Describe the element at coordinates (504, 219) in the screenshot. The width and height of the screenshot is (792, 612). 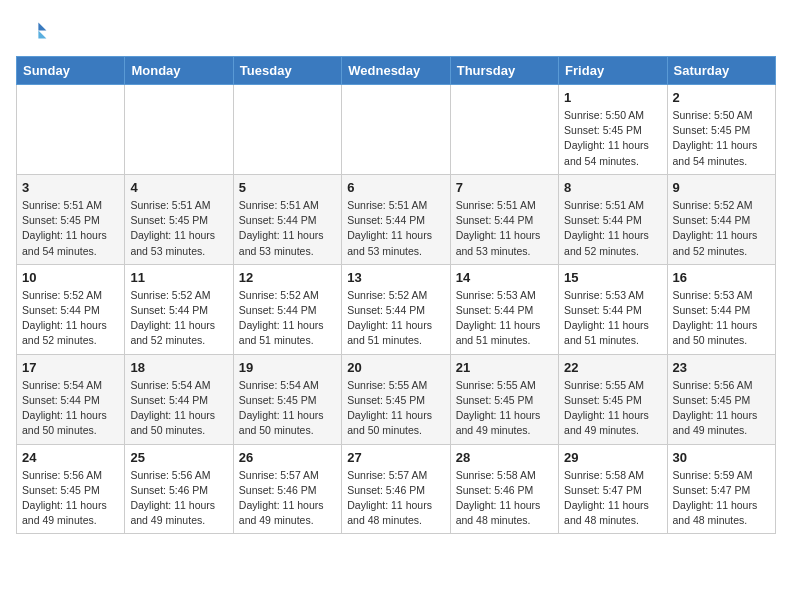
I see `calendar-cell: 7Sunrise: 5:51 AM Sunset: 5:44 PM Daylig…` at that location.